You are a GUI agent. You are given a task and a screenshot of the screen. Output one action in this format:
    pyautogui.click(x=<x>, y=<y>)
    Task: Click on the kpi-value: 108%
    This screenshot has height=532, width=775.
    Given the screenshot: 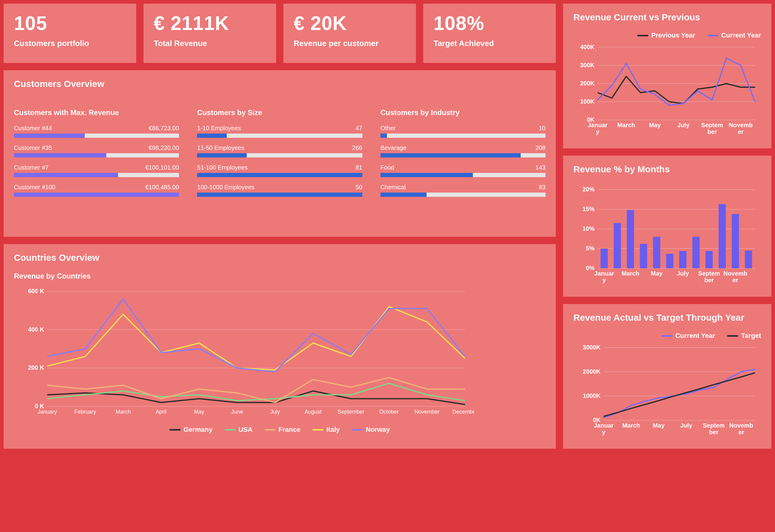 What is the action you would take?
    pyautogui.click(x=490, y=23)
    